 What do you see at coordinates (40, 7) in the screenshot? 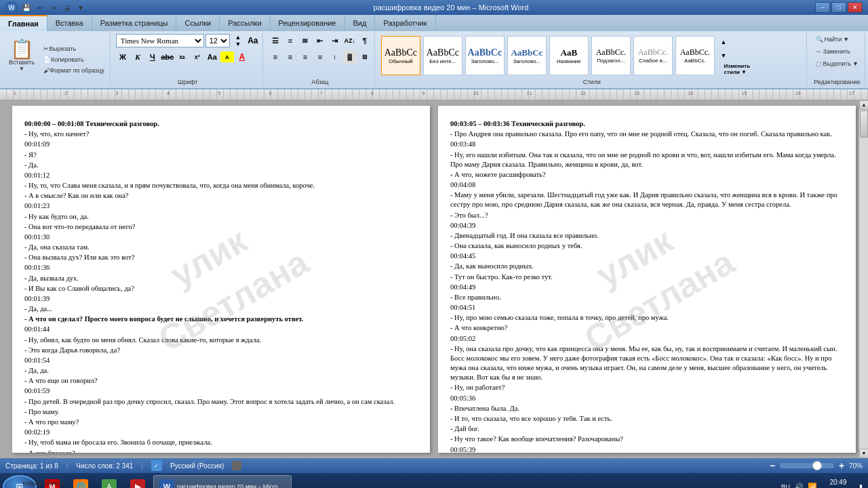
I see `undo-quick-btn: ↩` at bounding box center [40, 7].